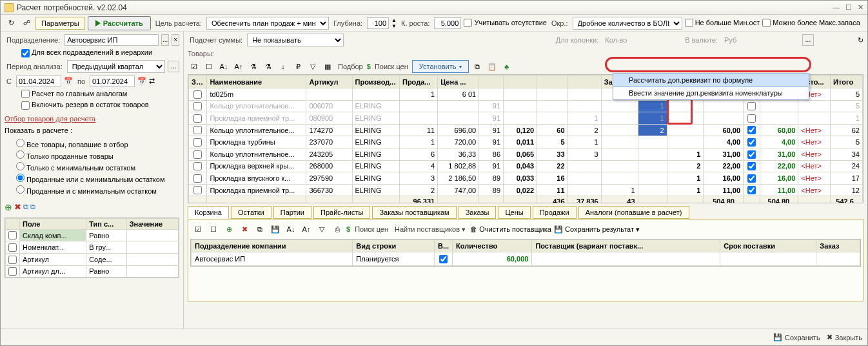 The width and height of the screenshot is (868, 346). What do you see at coordinates (165, 40) in the screenshot?
I see `dept-pick-btn: ...` at bounding box center [165, 40].